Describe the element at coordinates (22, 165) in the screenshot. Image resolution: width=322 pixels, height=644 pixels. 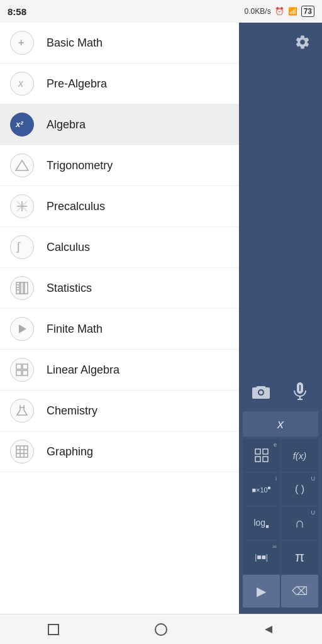
I see `trigonometry-icon` at that location.